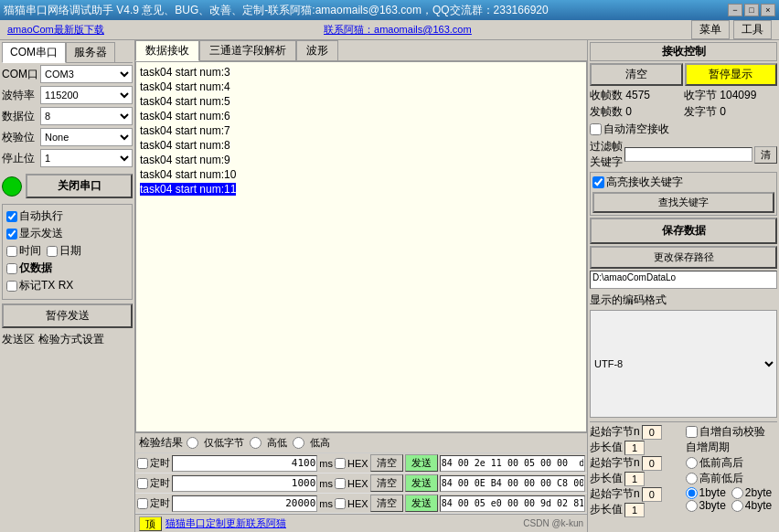  What do you see at coordinates (91, 52) in the screenshot?
I see `tab-server: 服务器` at bounding box center [91, 52].